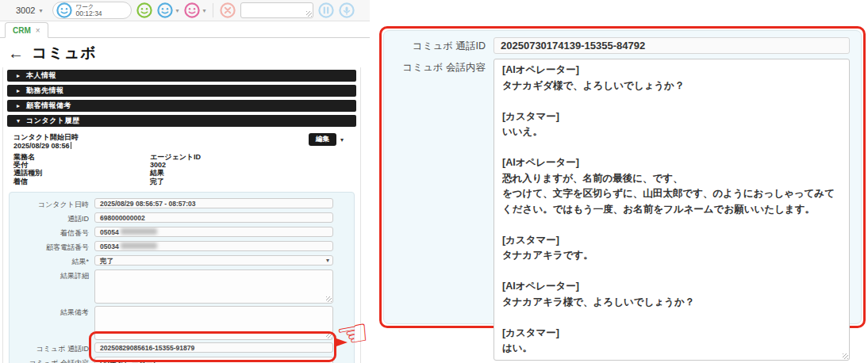 The width and height of the screenshot is (868, 363). I want to click on contact-meta: コンタクト開始日時 2025/08/29 08:56 業務名エージェントID 受…, so click(182, 160).